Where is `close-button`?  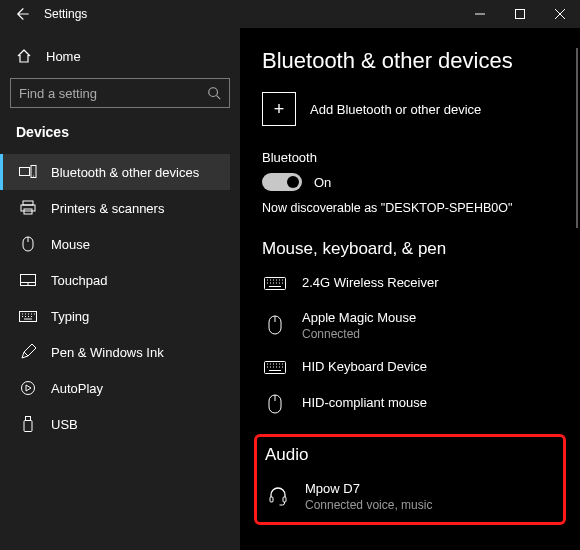
close-button is located at coordinates (560, 14).